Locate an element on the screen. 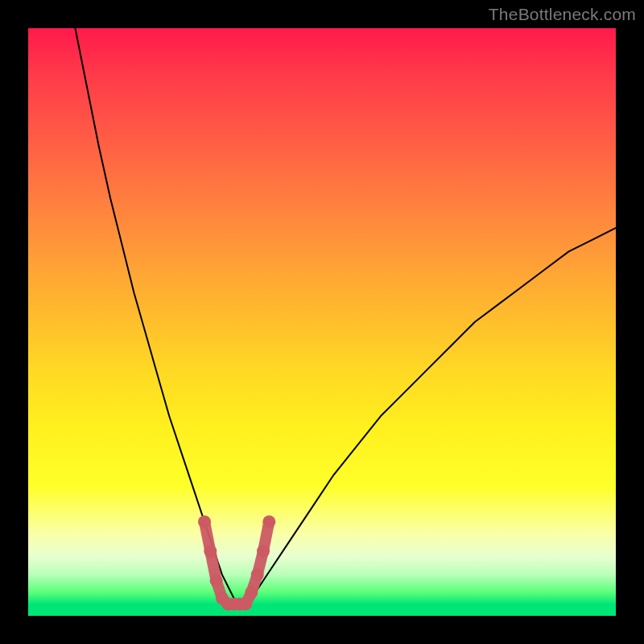 The image size is (644, 644). watermark-text: TheBottleneck.com is located at coordinates (562, 14).